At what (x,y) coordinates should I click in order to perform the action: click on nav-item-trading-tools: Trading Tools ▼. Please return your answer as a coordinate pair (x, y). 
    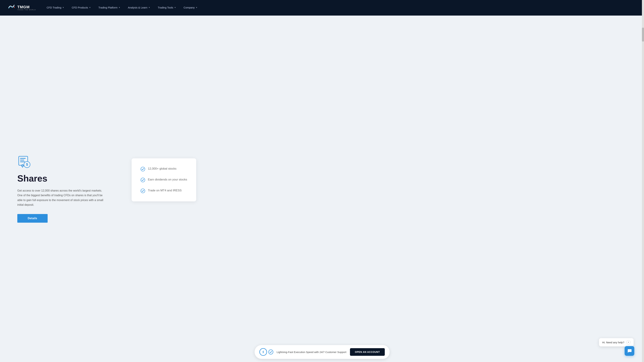
    Looking at the image, I should click on (167, 8).